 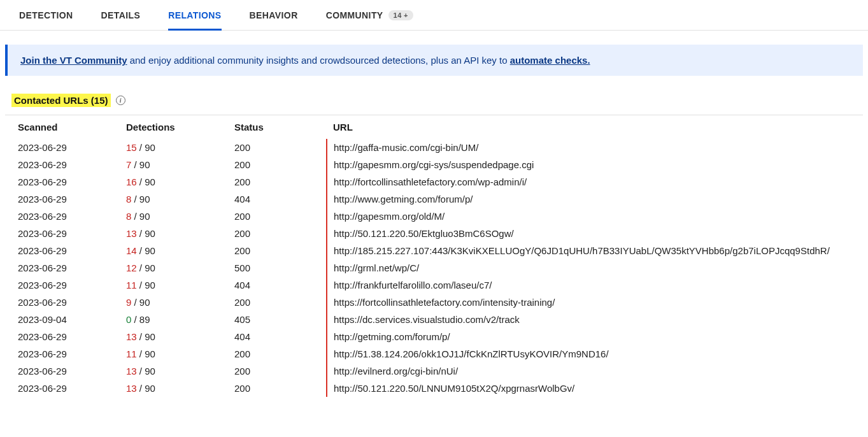 What do you see at coordinates (274, 127) in the screenshot?
I see `col-header-status: Status` at bounding box center [274, 127].